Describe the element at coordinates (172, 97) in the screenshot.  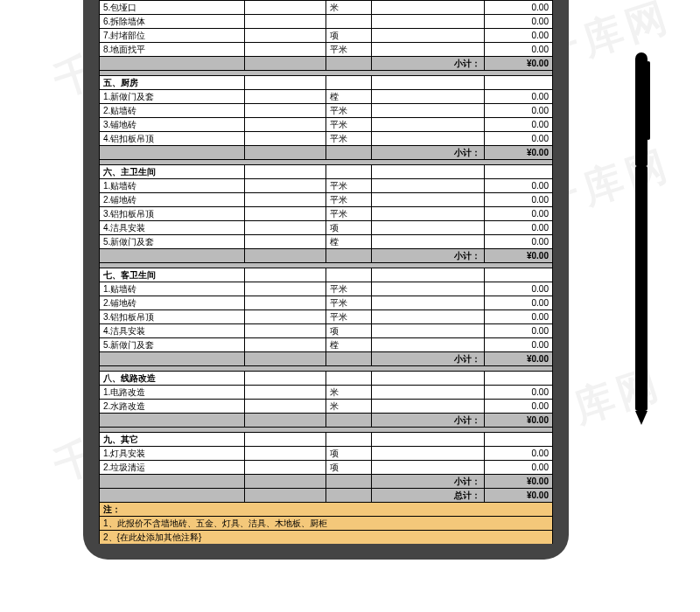
I see `line-item-name: 1.新做门及套` at that location.